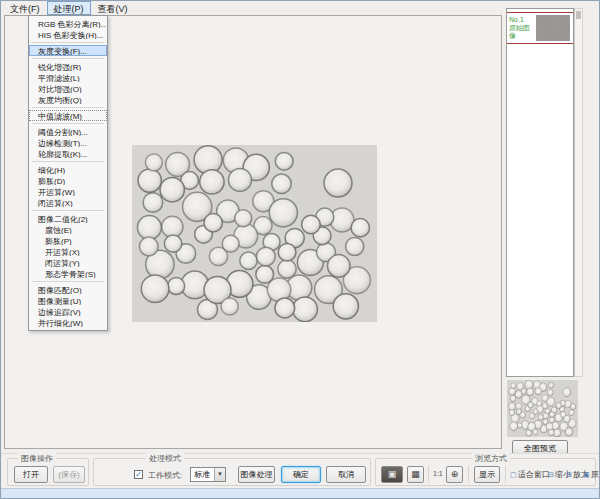 This screenshot has width=600, height=499. I want to click on group-image-ops-label: 图像操作, so click(37, 458).